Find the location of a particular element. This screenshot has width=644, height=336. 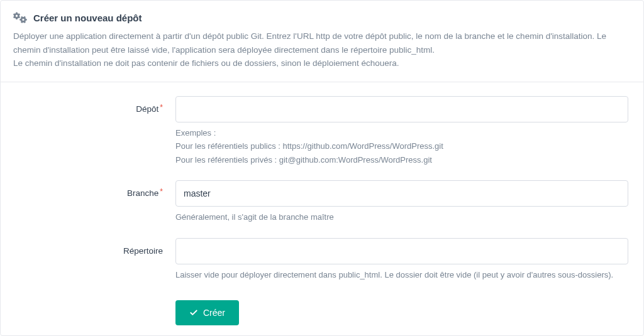

label-col-repo: Dépôt* is located at coordinates (94, 106).